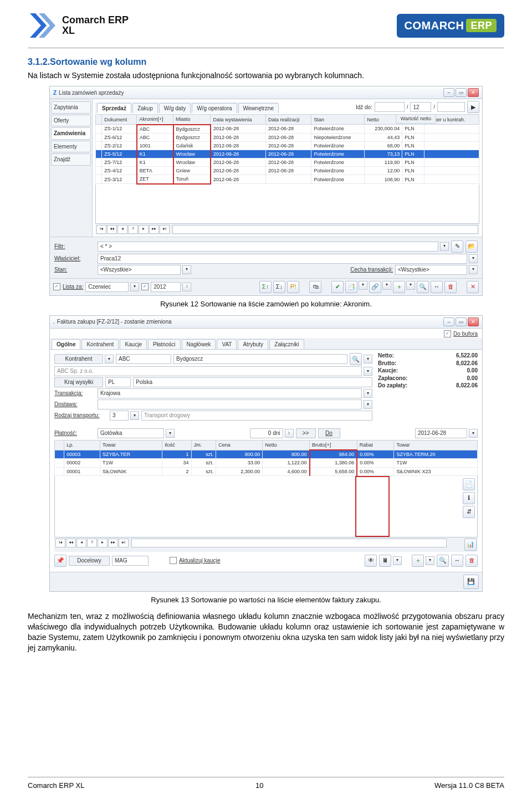 The image size is (532, 804). Describe the element at coordinates (287, 149) in the screenshot. I see `orders-table: DokumentAkronim[+]MiastoData wystawienia…` at that location.